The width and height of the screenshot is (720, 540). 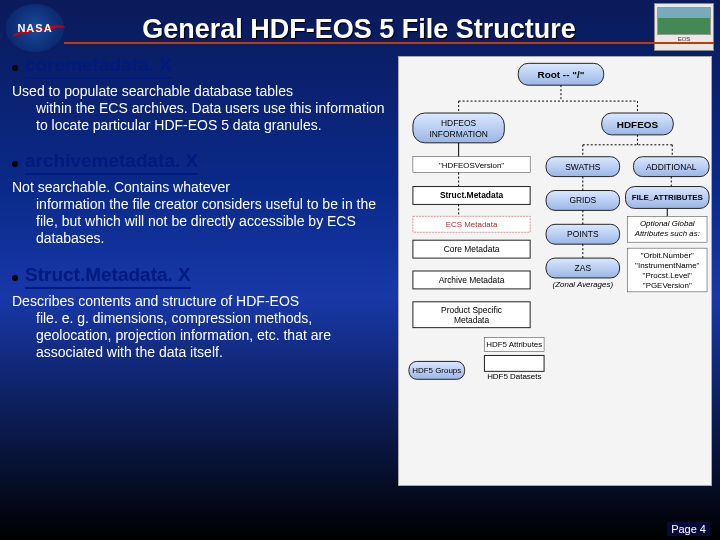 What do you see at coordinates (514, 376) in the screenshot?
I see `legend-dataset: HDF5 Datasets` at bounding box center [514, 376].